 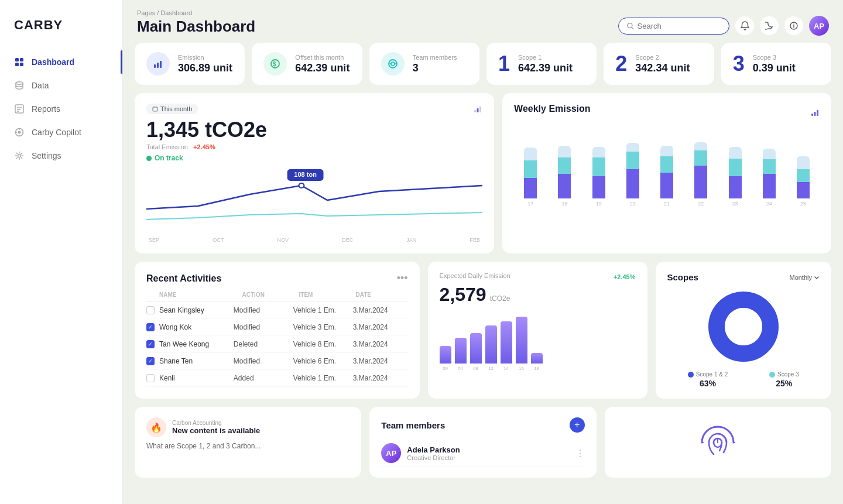 I want to click on header-actions: AP, so click(x=724, y=26).